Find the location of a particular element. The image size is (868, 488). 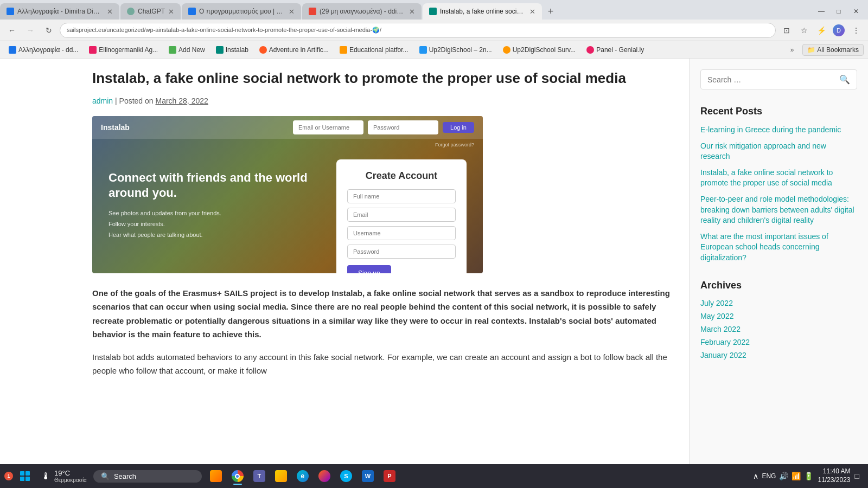

taskbar-app-firefox is located at coordinates (324, 476).